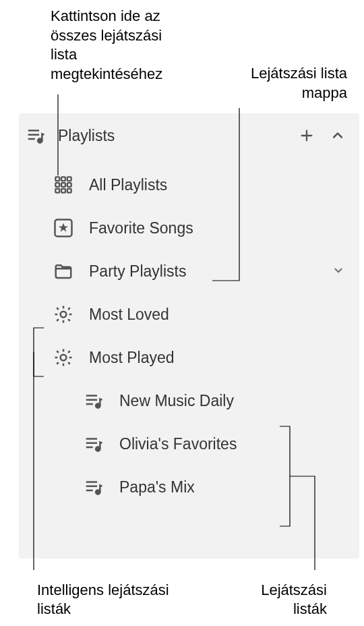 This screenshot has width=364, height=626. What do you see at coordinates (338, 136) in the screenshot?
I see `collapse-section-button` at bounding box center [338, 136].